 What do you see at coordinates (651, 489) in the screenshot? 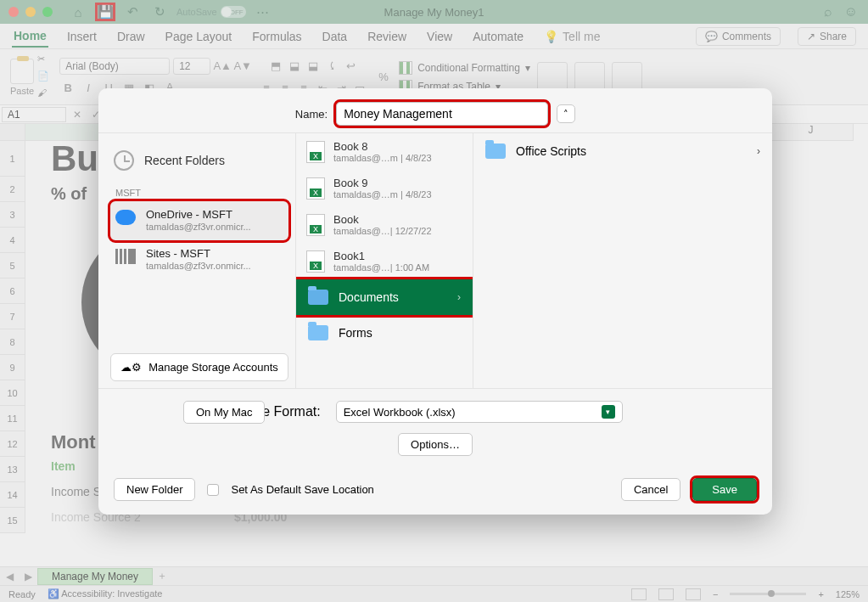
I see `cancel-button: Cancel` at bounding box center [651, 489].